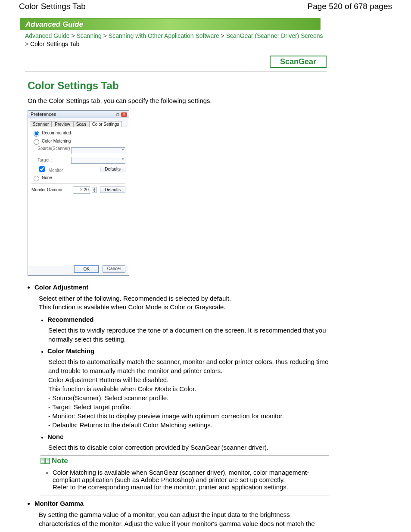 Image resolution: width=411 pixels, height=532 pixels. What do you see at coordinates (350, 6) in the screenshot?
I see `page-header-right: Page 520 of 678 pages` at bounding box center [350, 6].